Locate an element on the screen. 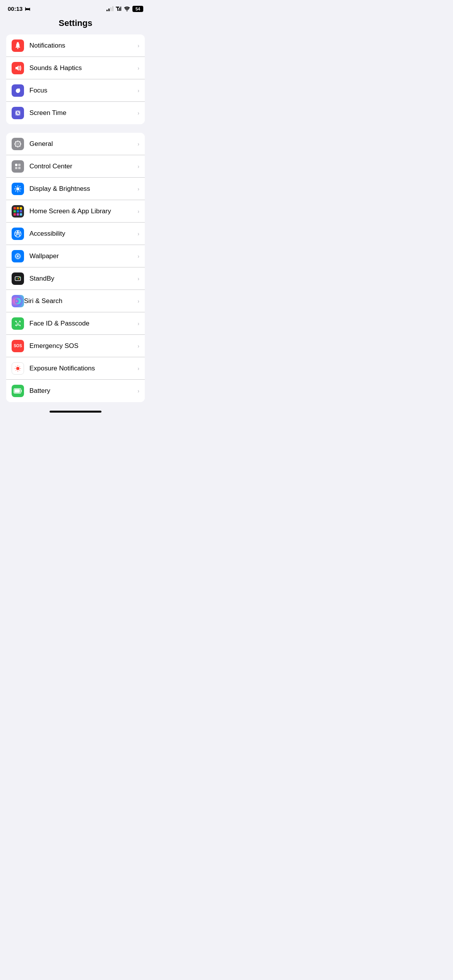 The width and height of the screenshot is (453, 980). screentime-item: Screen Time › is located at coordinates (76, 113).